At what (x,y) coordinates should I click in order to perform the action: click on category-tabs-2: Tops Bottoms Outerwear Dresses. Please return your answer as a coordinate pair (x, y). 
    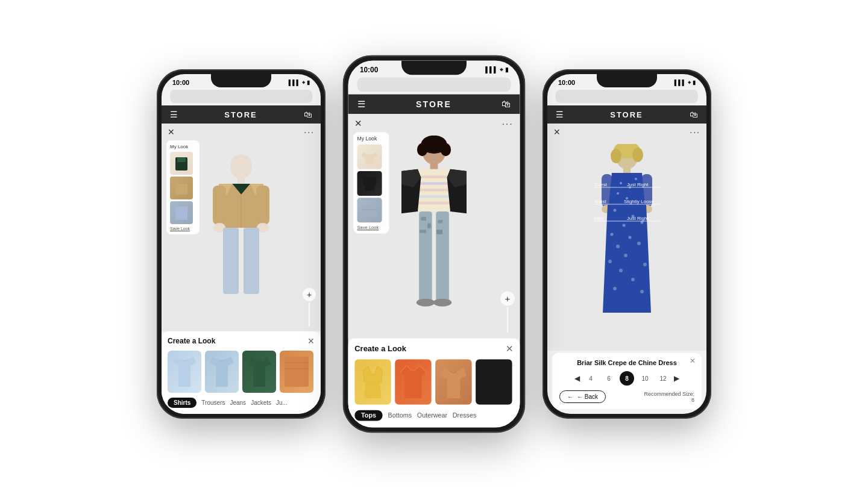
    Looking at the image, I should click on (434, 415).